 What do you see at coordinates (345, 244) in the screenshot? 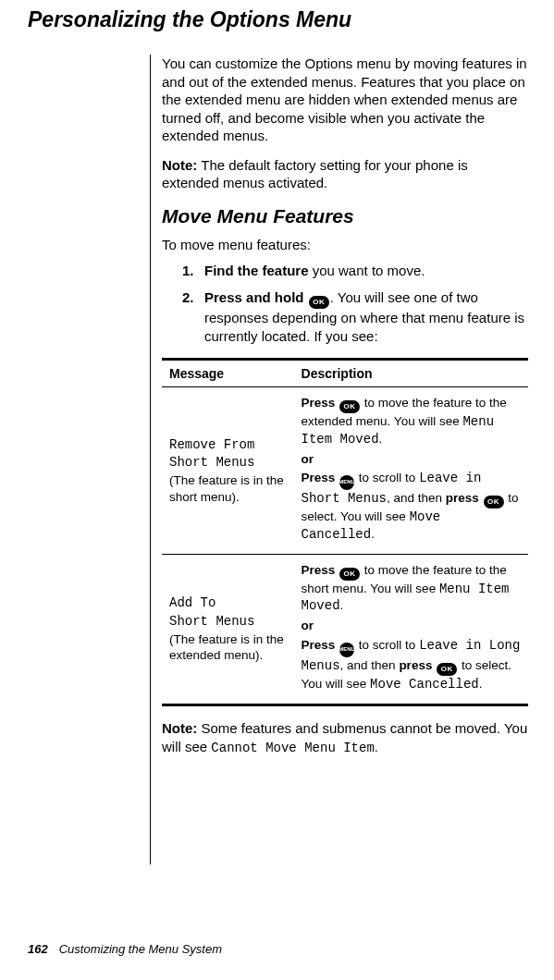
I see `lead-in-text: To move menu features:` at bounding box center [345, 244].